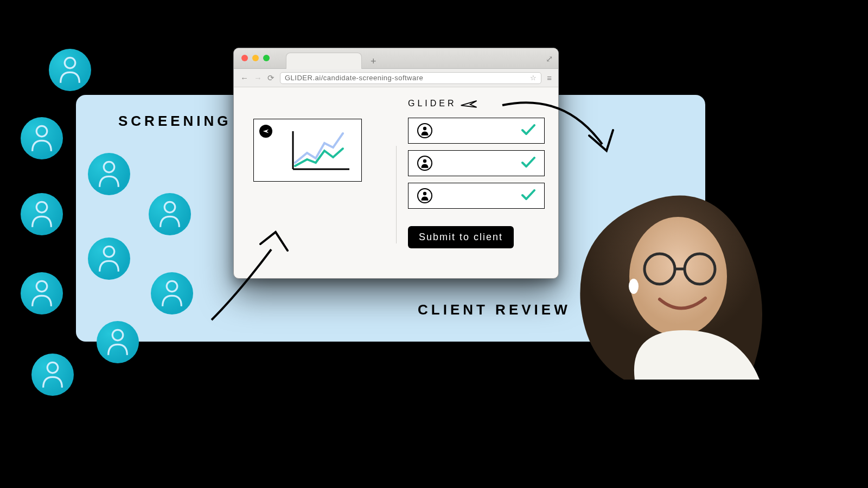 The width and height of the screenshot is (868, 488). Describe the element at coordinates (477, 183) in the screenshot. I see `right-pane: GLIDER Sub` at that location.